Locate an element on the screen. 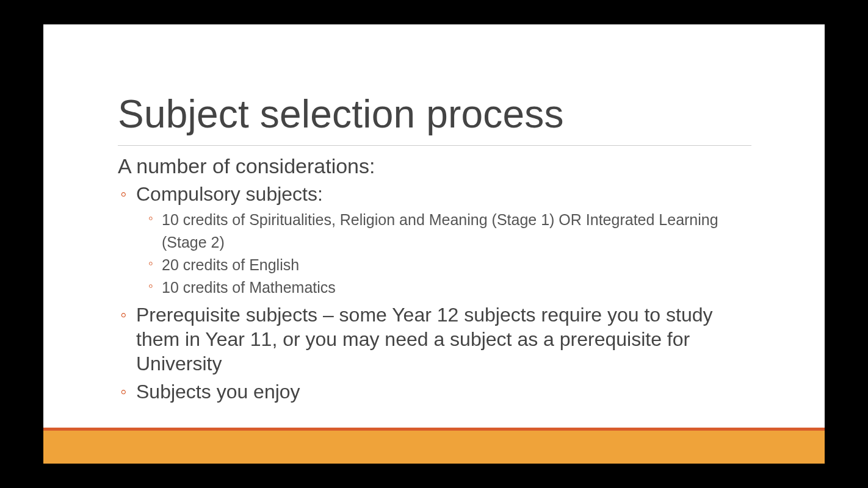 Image resolution: width=868 pixels, height=488 pixels. bullet-text: Compulsory subjects: is located at coordinates (230, 194).